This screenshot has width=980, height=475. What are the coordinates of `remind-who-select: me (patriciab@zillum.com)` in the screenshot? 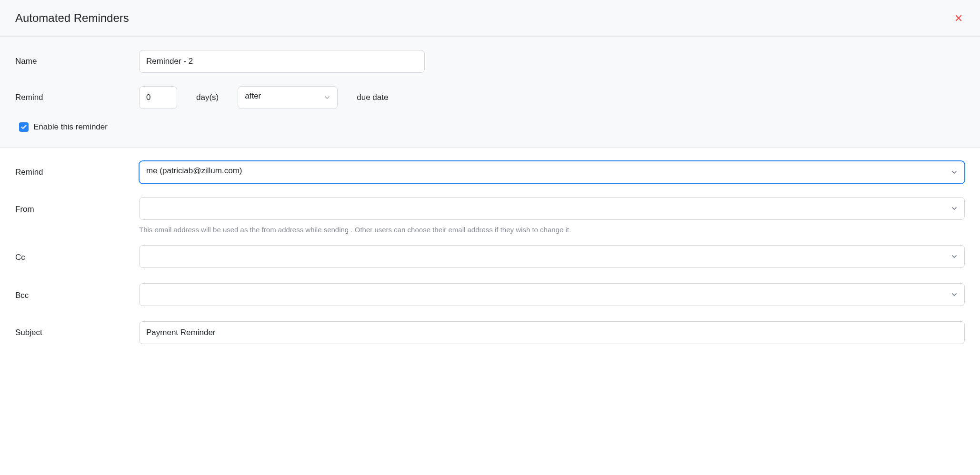 It's located at (552, 172).